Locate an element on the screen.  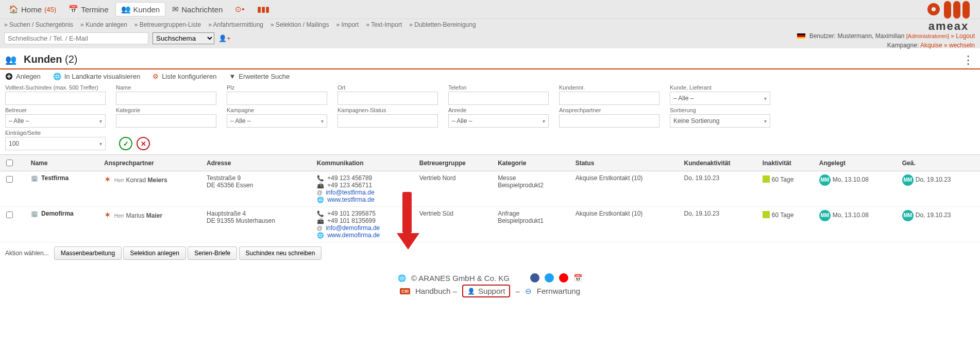
tab-extra1: ⊙• is located at coordinates (240, 9).